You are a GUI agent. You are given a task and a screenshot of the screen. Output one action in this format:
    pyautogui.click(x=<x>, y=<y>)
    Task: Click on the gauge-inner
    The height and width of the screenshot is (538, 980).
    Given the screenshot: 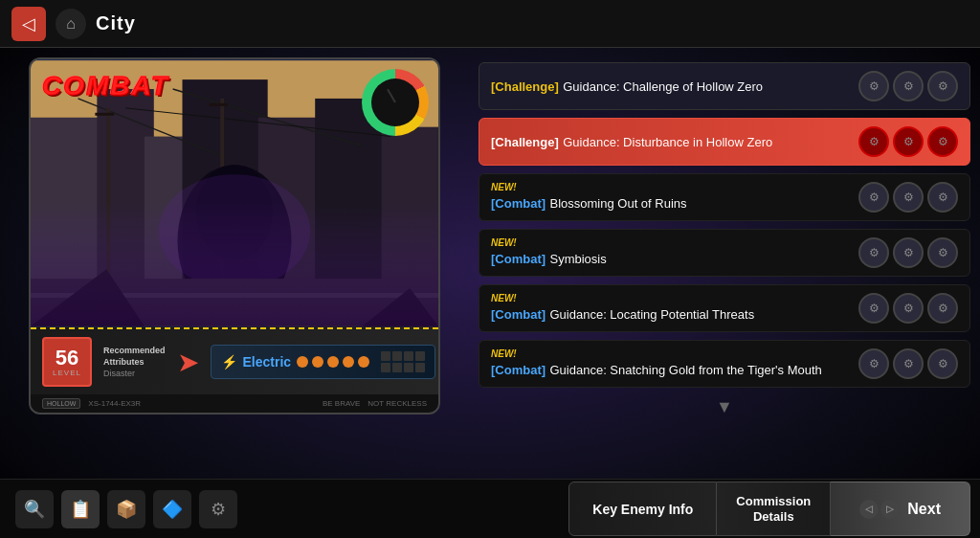 What is the action you would take?
    pyautogui.click(x=395, y=102)
    